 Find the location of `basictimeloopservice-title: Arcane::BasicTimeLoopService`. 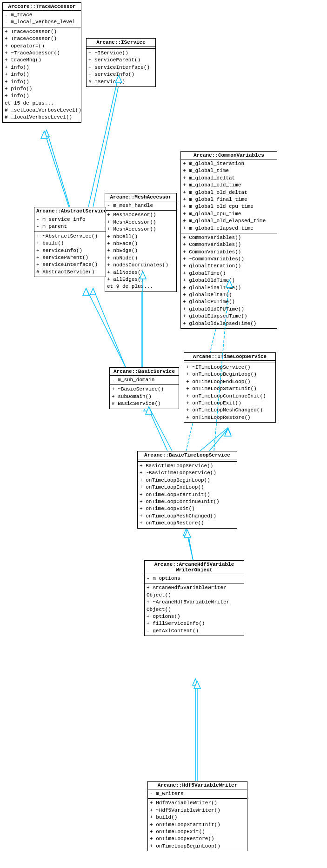

basictimeloopservice-title: Arcane::BasicTimeLoopService is located at coordinates (187, 456).